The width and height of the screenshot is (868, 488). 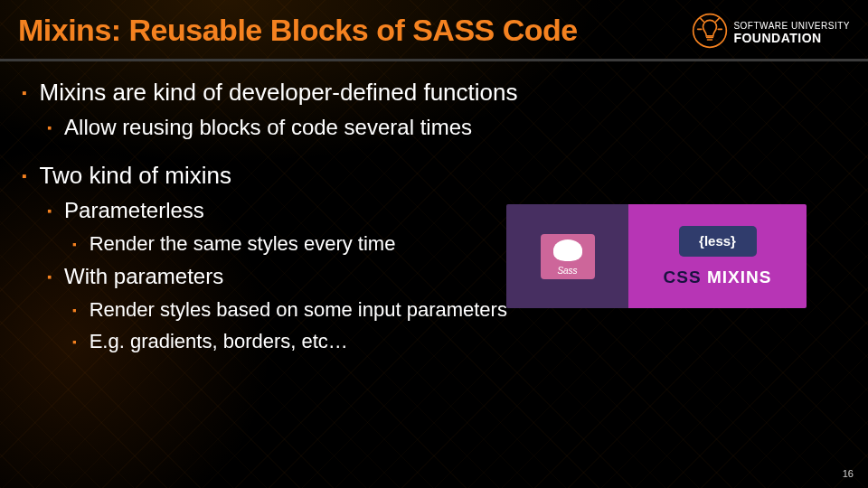 I want to click on less-logo-icon: {less}, so click(x=718, y=241).